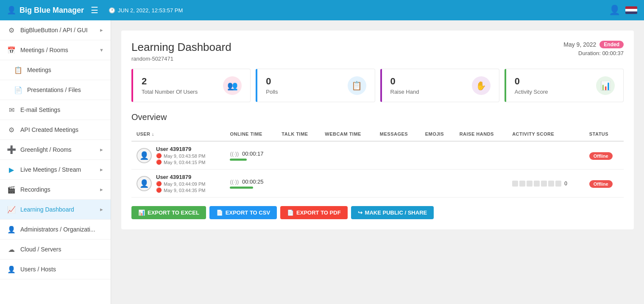 The image size is (644, 304). I want to click on meeting-duration: Duration: 00:00:37, so click(594, 53).